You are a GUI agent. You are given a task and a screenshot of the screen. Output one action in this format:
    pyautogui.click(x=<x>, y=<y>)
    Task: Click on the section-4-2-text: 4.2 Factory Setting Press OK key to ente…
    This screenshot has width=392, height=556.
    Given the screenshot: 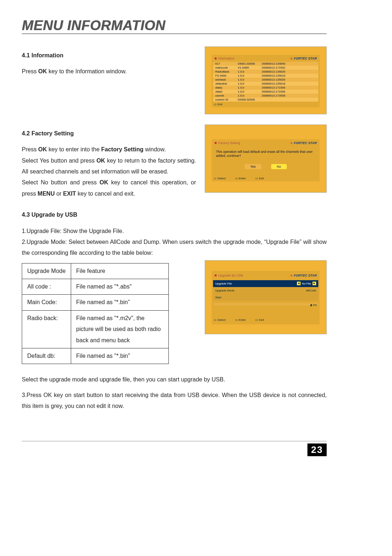 What is the action you would take?
    pyautogui.click(x=109, y=162)
    